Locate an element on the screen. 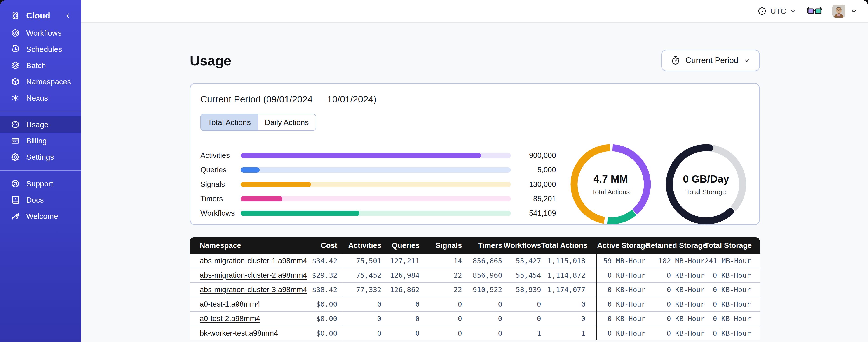 The image size is (868, 342). signals-cell: 22 is located at coordinates (441, 275).